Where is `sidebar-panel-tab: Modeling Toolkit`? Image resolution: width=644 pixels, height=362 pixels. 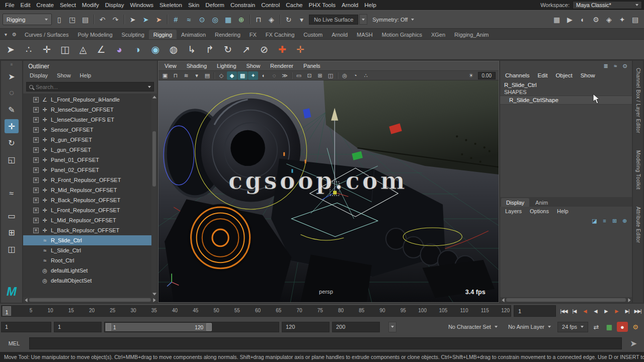
sidebar-panel-tab: Modeling Toolkit is located at coordinates (638, 170).